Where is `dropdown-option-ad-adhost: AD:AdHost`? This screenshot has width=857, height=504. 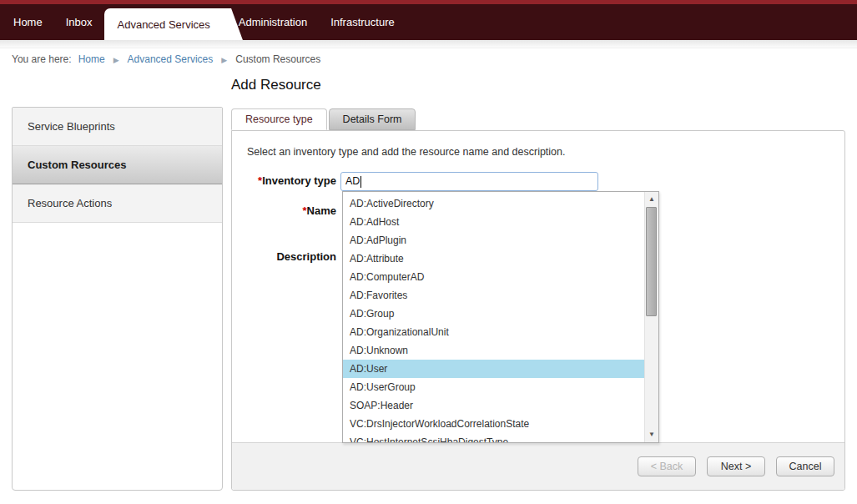 dropdown-option-ad-adhost: AD:AdHost is located at coordinates (494, 222).